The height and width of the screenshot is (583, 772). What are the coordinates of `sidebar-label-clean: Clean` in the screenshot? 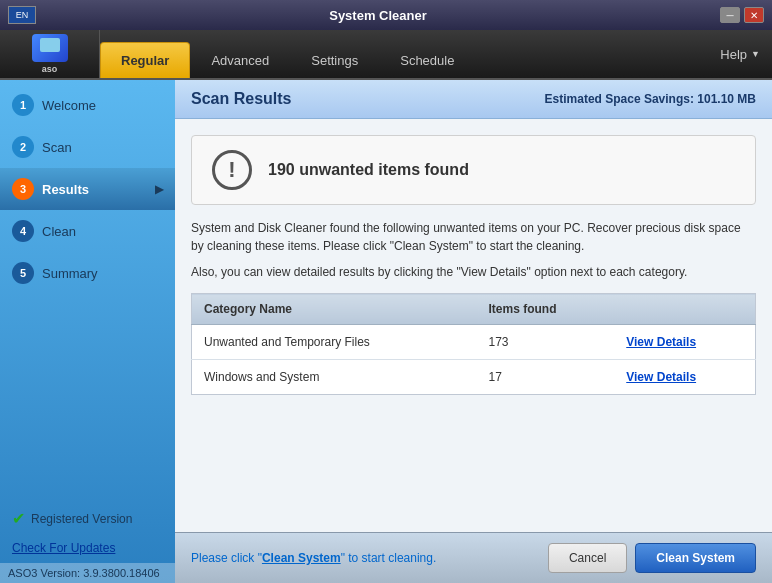 It's located at (59, 232).